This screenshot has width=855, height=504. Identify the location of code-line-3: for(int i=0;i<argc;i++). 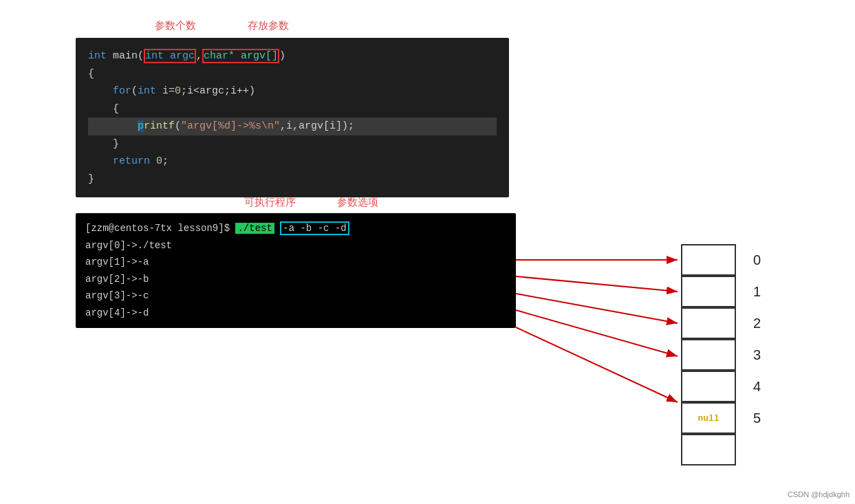
(292, 91).